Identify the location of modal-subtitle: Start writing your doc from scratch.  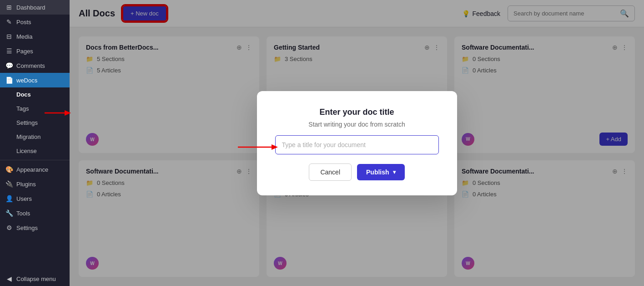
(357, 124).